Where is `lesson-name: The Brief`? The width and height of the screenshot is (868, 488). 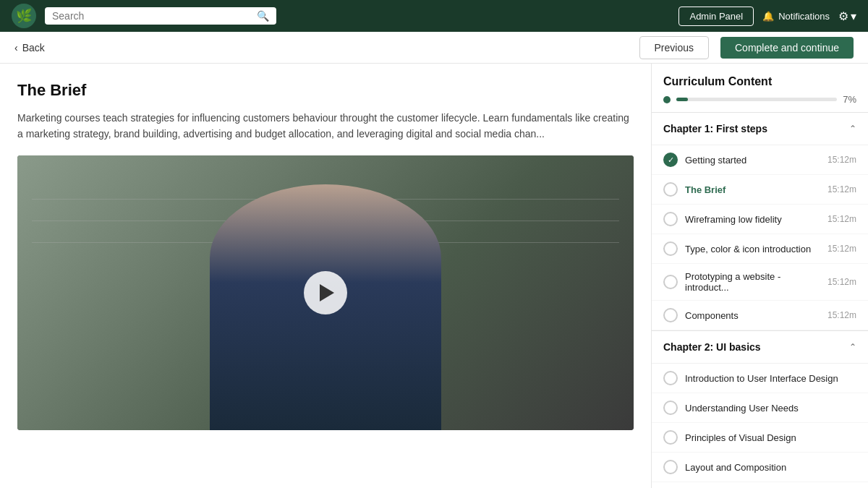 lesson-name: The Brief is located at coordinates (752, 189).